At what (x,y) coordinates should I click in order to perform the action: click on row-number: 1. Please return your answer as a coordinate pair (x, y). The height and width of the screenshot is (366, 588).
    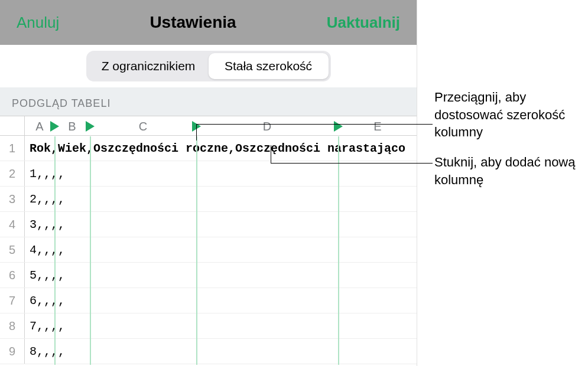
    Looking at the image, I should click on (12, 148).